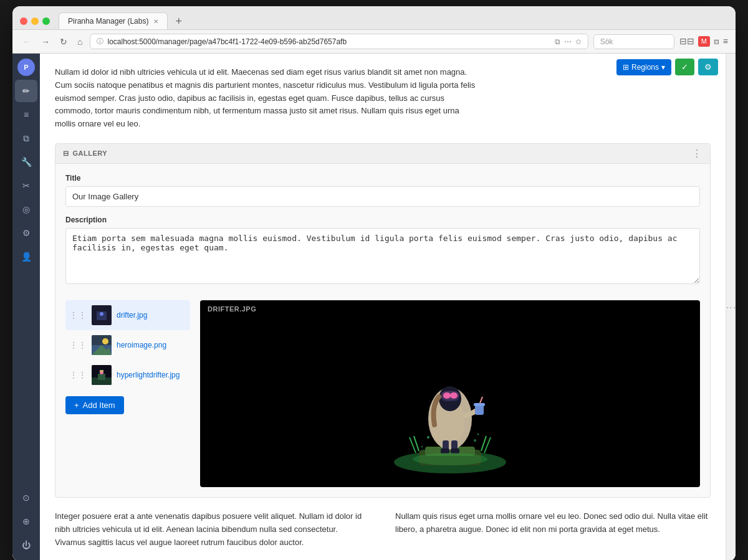 The image size is (748, 560). I want to click on intro-paragraph: Nullam id dolor id nibh ultricies vehicu…, so click(267, 98).